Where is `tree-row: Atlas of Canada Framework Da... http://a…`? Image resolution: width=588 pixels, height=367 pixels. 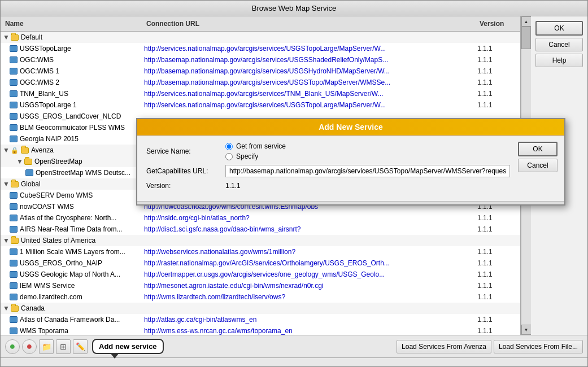 tree-row: Atlas of Canada Framework Da... http://a… is located at coordinates (260, 320).